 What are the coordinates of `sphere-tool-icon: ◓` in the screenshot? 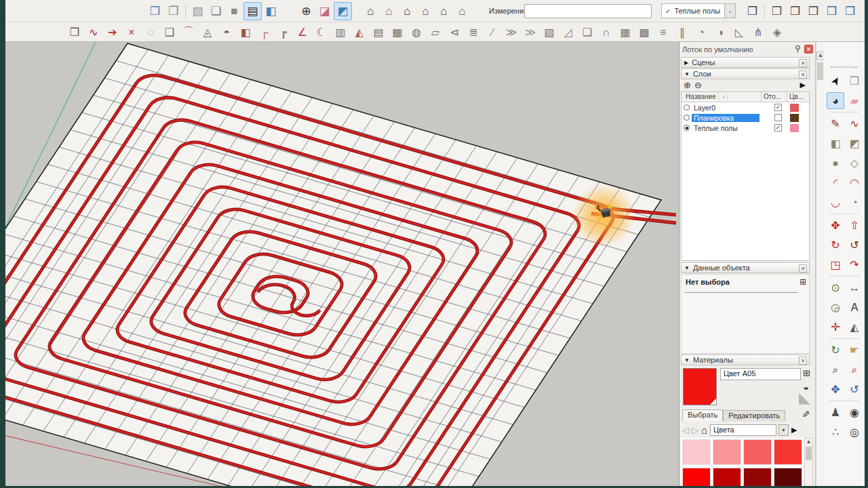 It's located at (226, 33).